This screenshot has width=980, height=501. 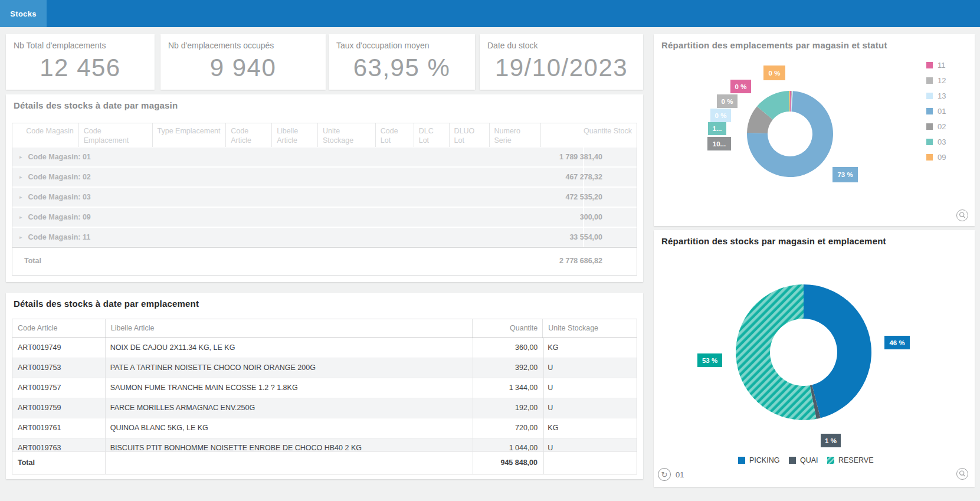 What do you see at coordinates (942, 65) in the screenshot?
I see `legend-label: 11` at bounding box center [942, 65].